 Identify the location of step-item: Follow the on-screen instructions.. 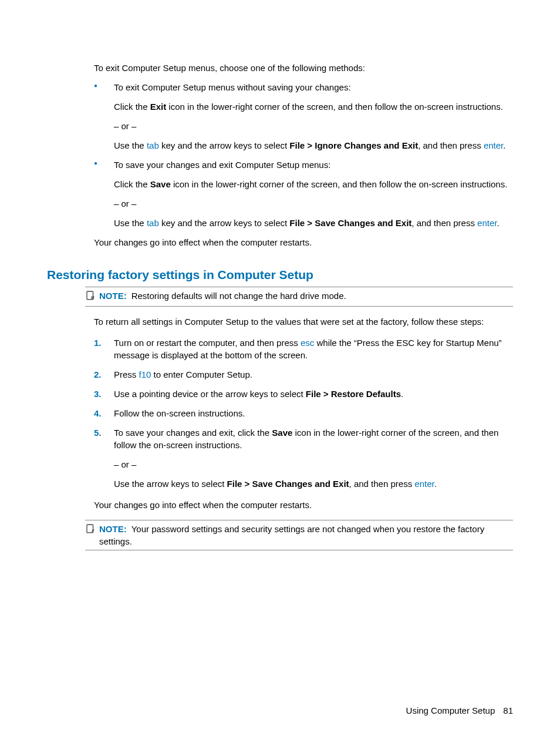
(303, 414).